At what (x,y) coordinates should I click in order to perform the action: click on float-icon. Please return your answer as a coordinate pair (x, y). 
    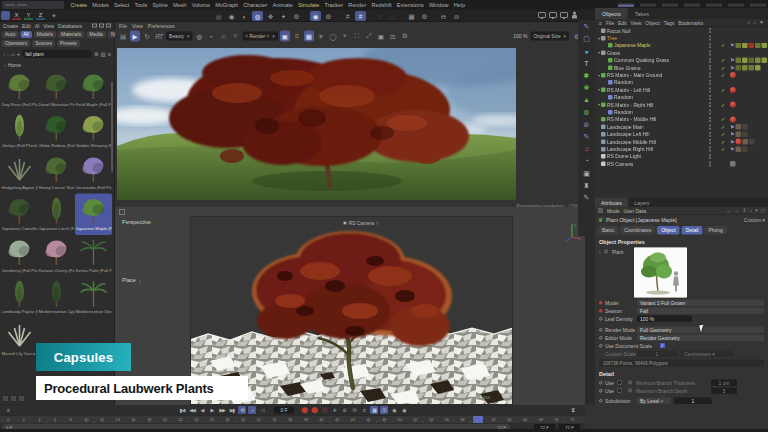
    Looking at the image, I should click on (102, 26).